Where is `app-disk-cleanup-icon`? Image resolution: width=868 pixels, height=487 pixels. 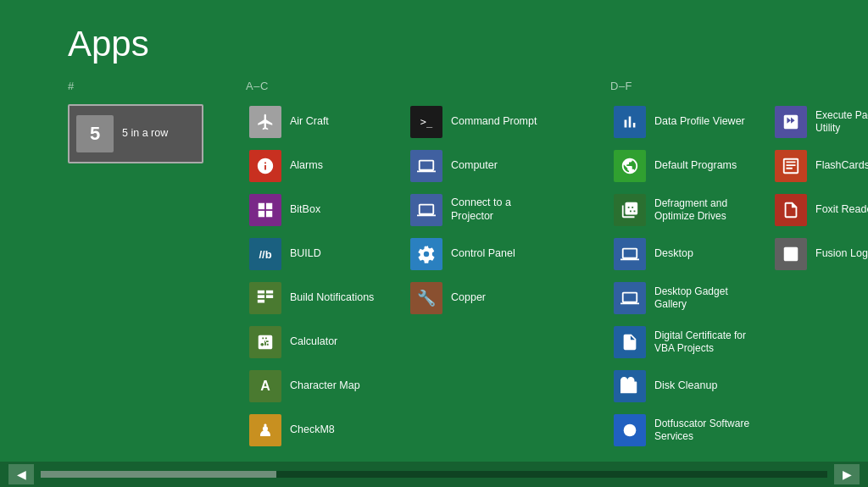 app-disk-cleanup-icon is located at coordinates (630, 386).